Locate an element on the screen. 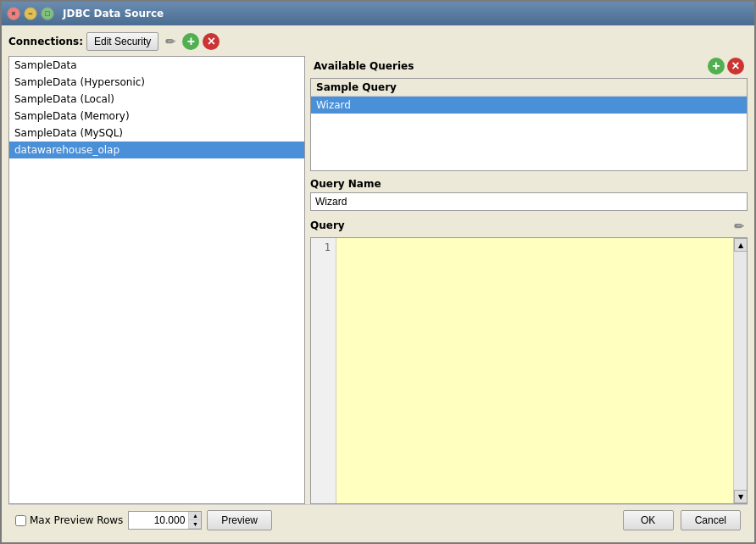 The height and width of the screenshot is (544, 756). list-item: SampleData (Memory) is located at coordinates (157, 116).